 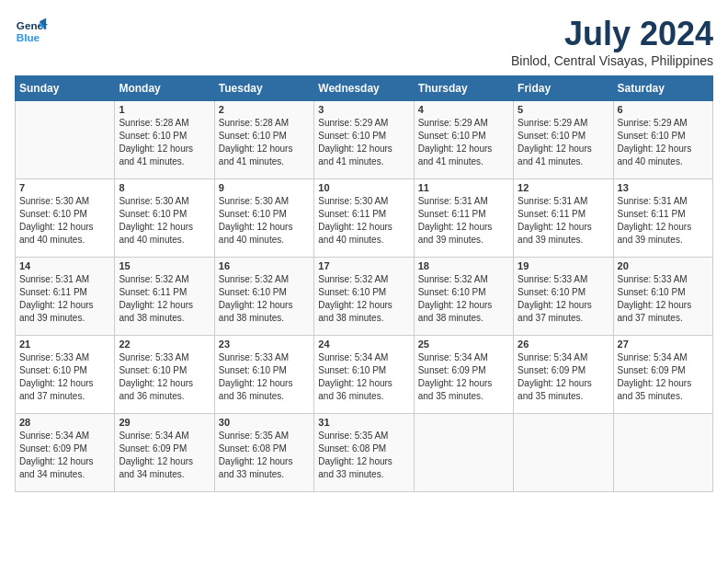 What do you see at coordinates (253, 449) in the screenshot?
I see `sunset-text: Sunset: 6:08 PM` at bounding box center [253, 449].